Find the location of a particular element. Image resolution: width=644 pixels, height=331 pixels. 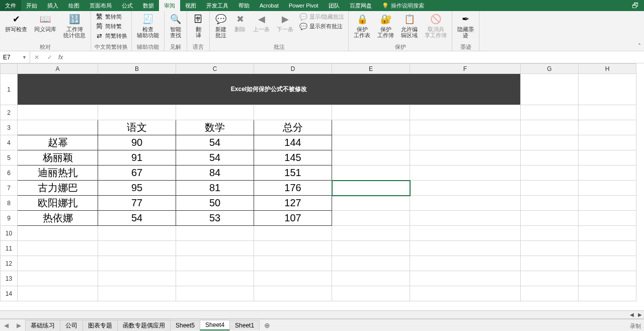

menu-tab: 帮助 is located at coordinates (244, 6).